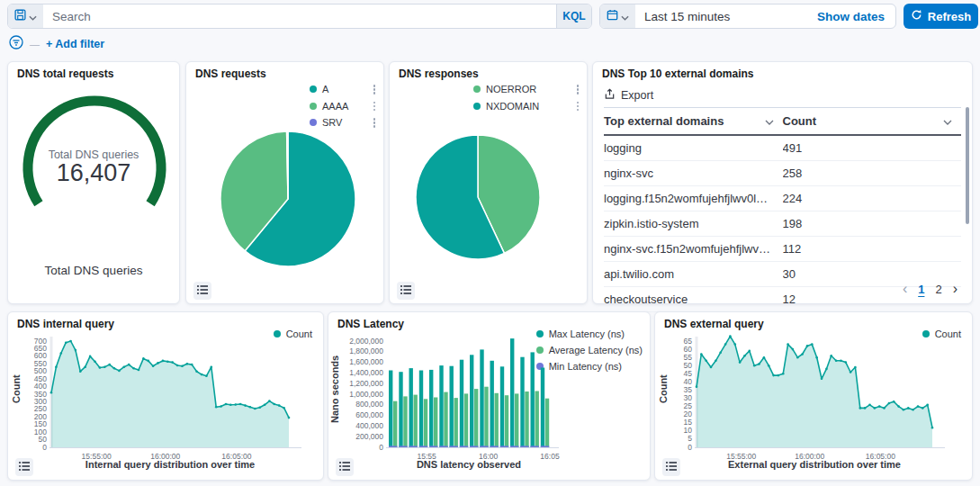 Image resolution: width=980 pixels, height=486 pixels. I want to click on svg-text: 20, so click(688, 414).